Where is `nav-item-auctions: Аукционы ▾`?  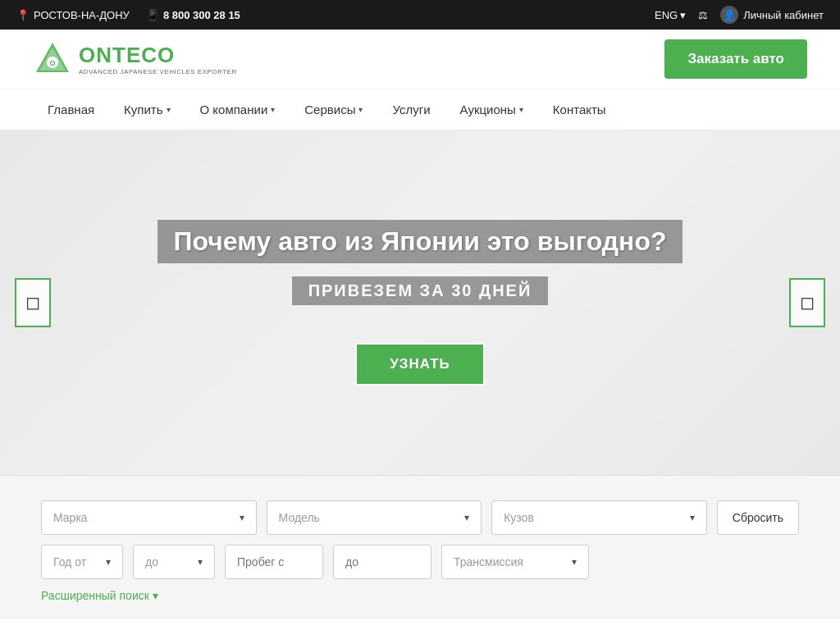
nav-item-auctions: Аукционы ▾ is located at coordinates (492, 110).